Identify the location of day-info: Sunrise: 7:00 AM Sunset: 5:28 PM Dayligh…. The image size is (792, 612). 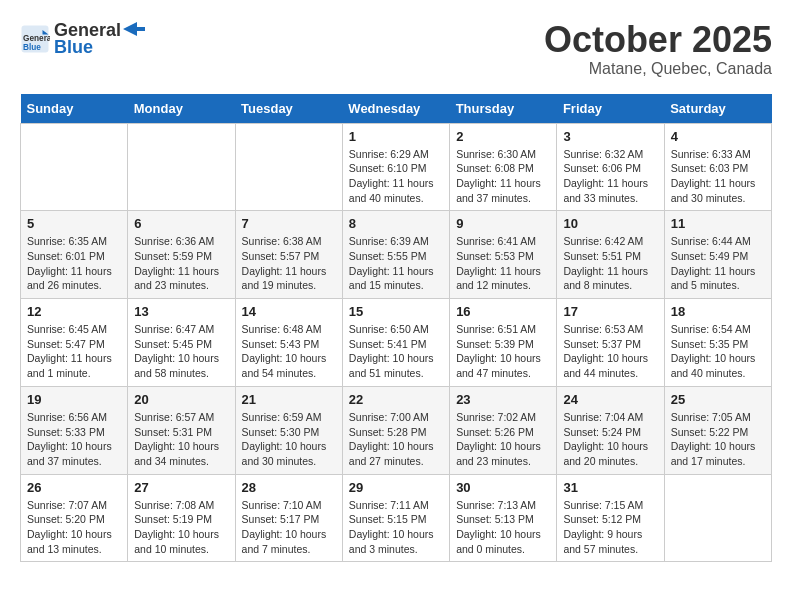
(396, 440).